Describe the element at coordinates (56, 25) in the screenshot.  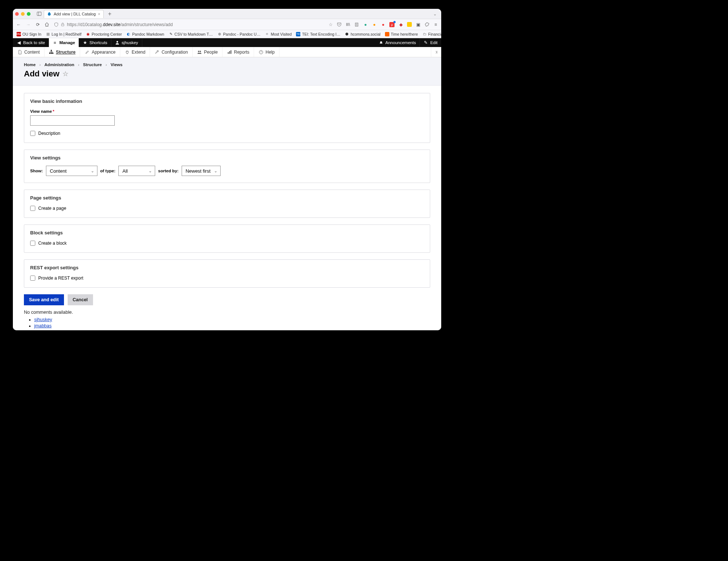
I see `shield-icon` at that location.